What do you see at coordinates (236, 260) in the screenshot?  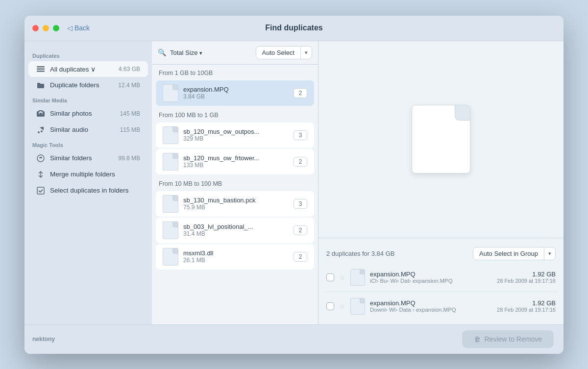 I see `file-size: 26.1 MB` at bounding box center [236, 260].